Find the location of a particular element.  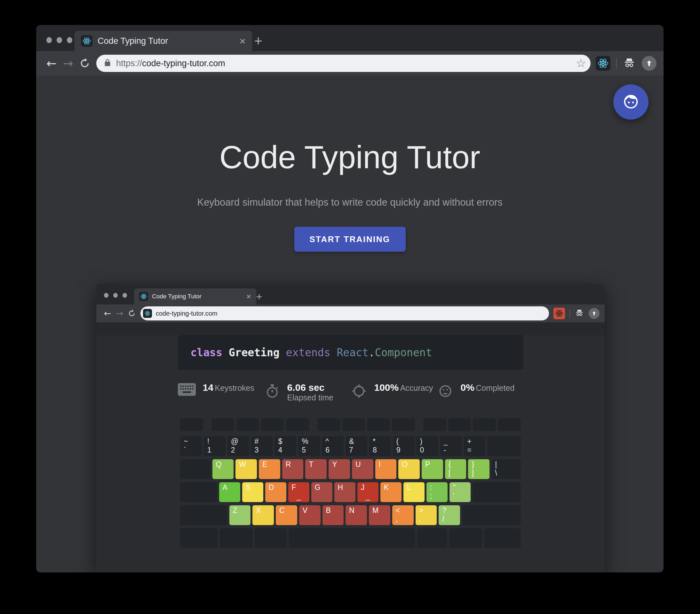

key-T: T is located at coordinates (316, 469).